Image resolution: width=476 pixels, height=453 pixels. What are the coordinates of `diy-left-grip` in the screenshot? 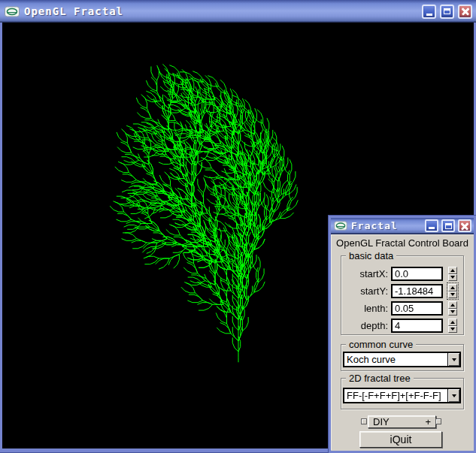 It's located at (364, 421).